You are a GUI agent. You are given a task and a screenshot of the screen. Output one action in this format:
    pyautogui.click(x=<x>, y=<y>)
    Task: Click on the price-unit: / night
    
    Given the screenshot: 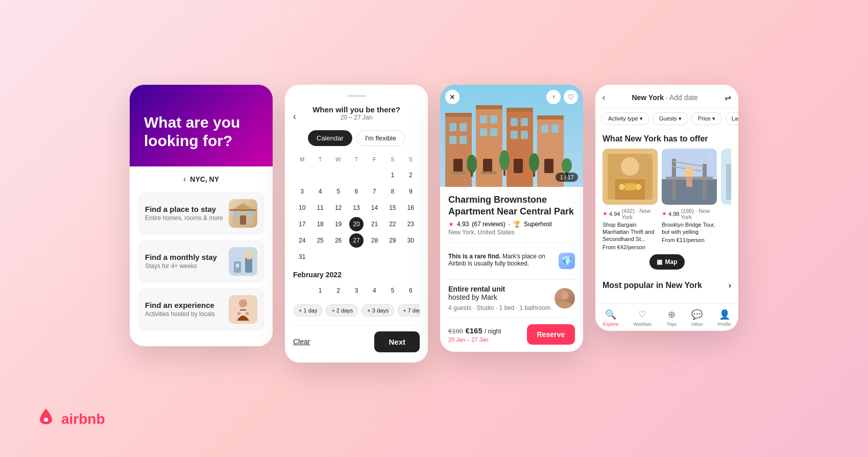 What is the action you would take?
    pyautogui.click(x=493, y=331)
    